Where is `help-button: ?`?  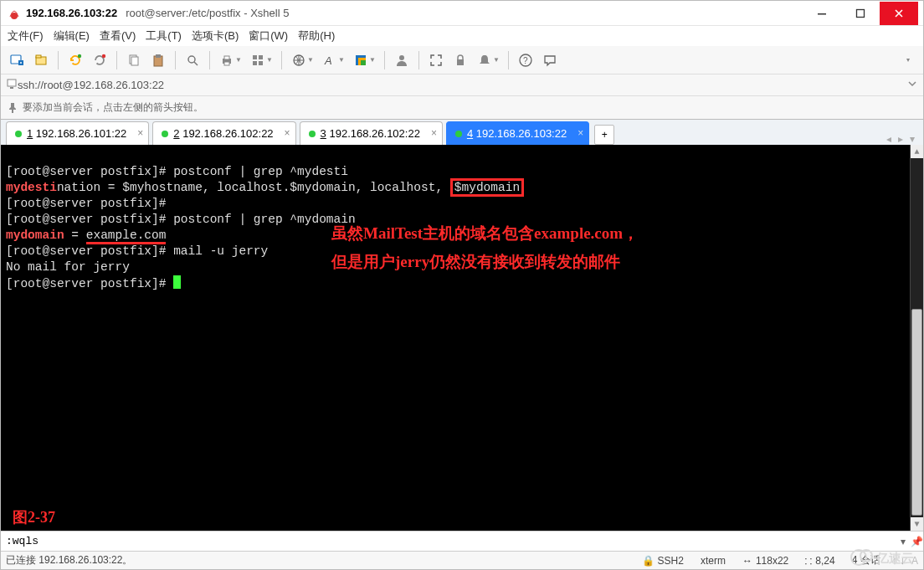
help-button: ? is located at coordinates (526, 60).